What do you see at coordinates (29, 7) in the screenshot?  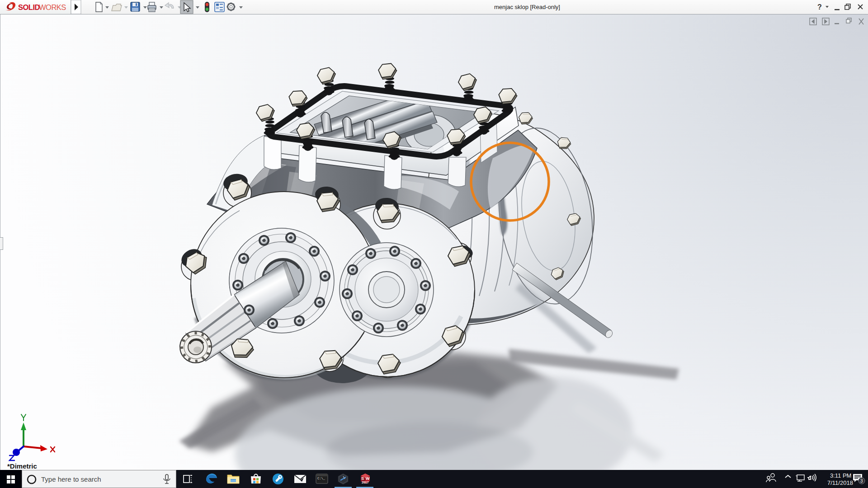 I see `svg-text: SOLID` at bounding box center [29, 7].